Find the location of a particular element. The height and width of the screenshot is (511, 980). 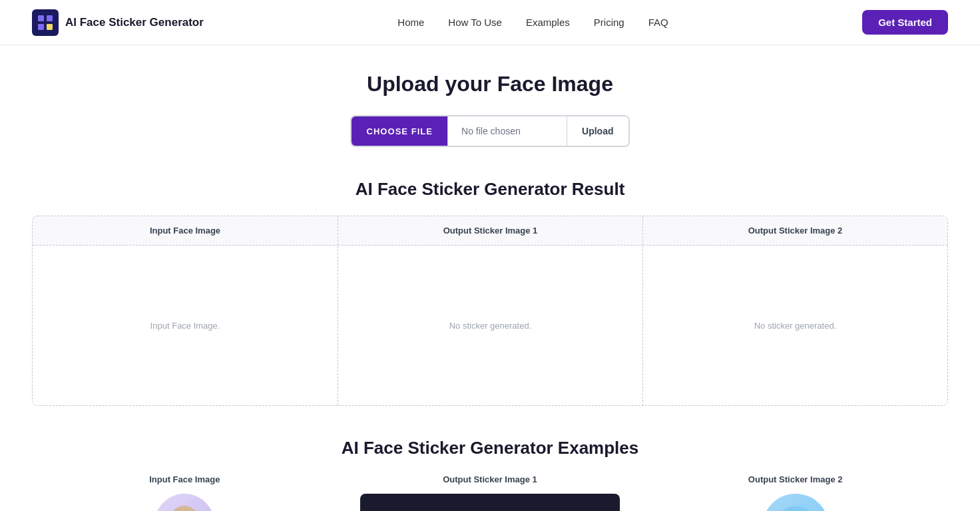

result-input-placeholder: Input Face Image. is located at coordinates (185, 326).